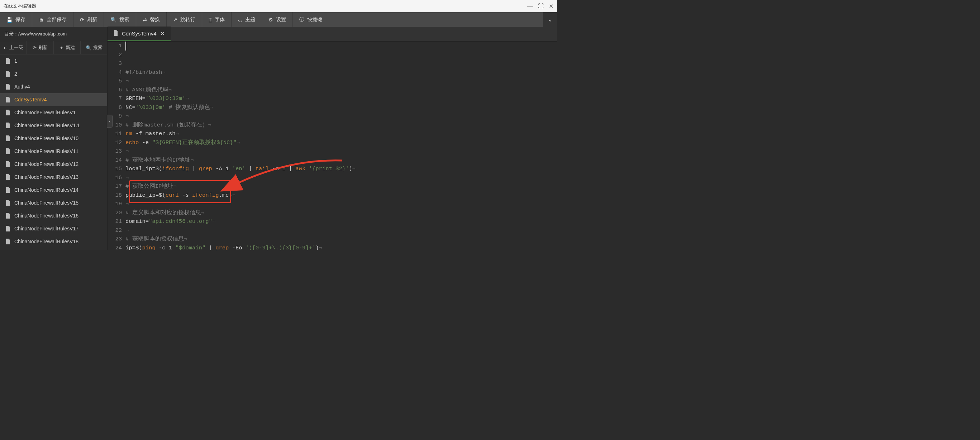  Describe the element at coordinates (120, 20) in the screenshot. I see `search-button: 🔍 搜索` at that location.